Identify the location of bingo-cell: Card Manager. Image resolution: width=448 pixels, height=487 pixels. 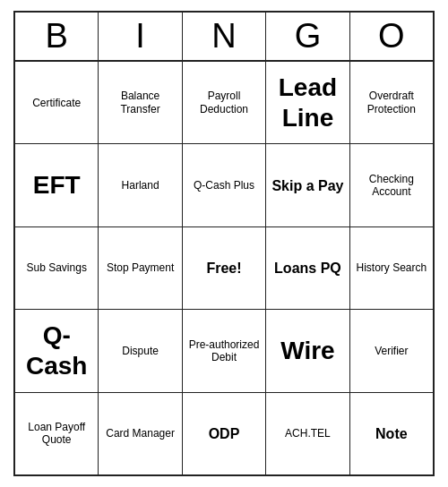
(140, 433).